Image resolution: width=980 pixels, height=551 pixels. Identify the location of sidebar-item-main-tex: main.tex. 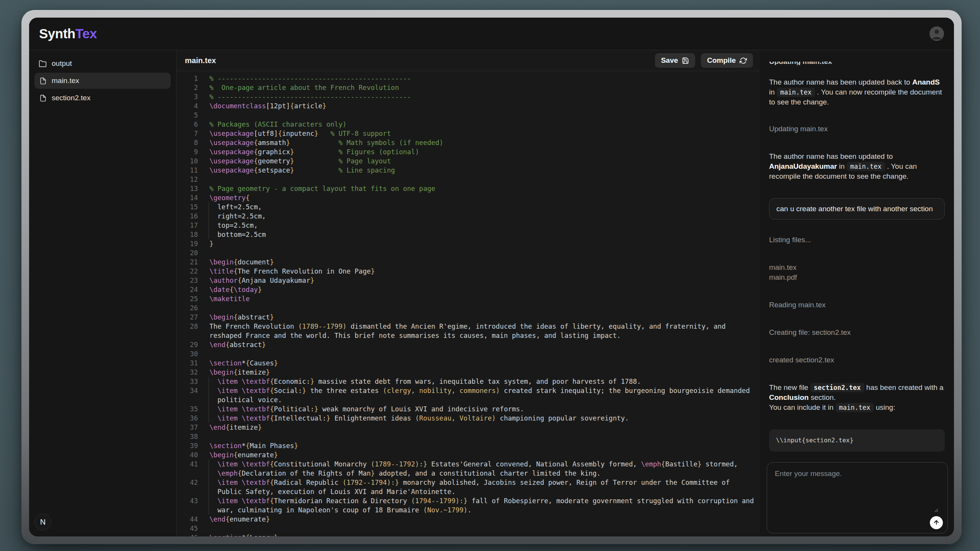
(103, 81).